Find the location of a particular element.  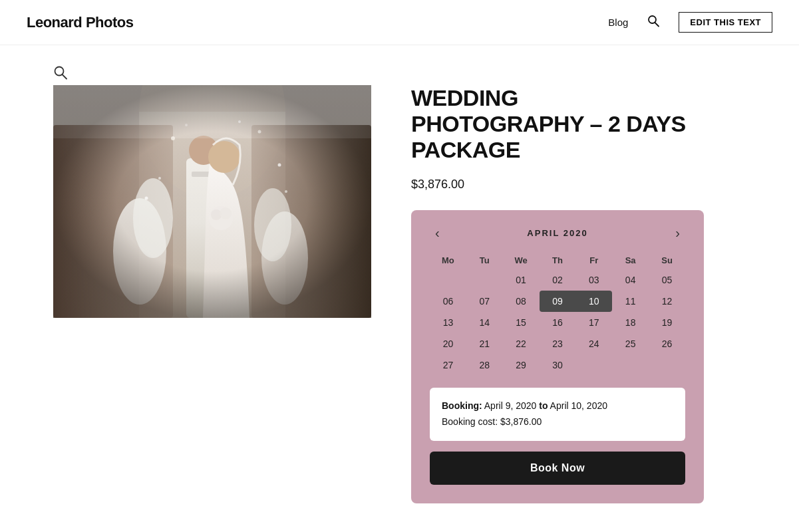

calendar-day: 12 is located at coordinates (667, 301).